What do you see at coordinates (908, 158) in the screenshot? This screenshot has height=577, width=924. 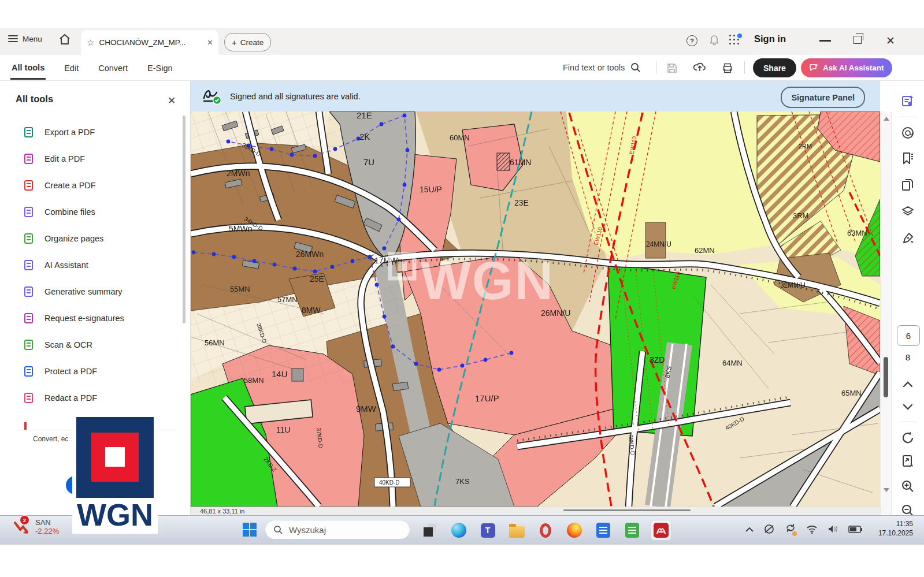 I see `bookmarks-button` at bounding box center [908, 158].